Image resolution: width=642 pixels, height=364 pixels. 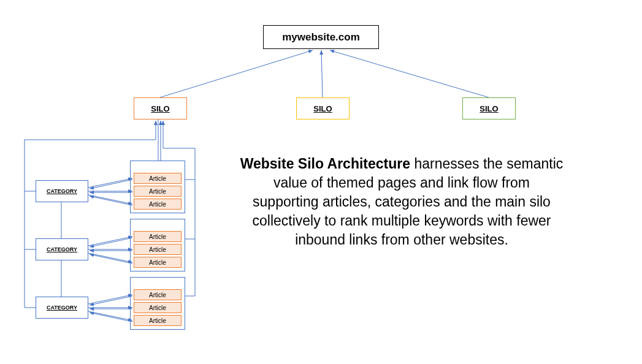 What do you see at coordinates (161, 108) in the screenshot?
I see `silo-node-1: SILO` at bounding box center [161, 108].